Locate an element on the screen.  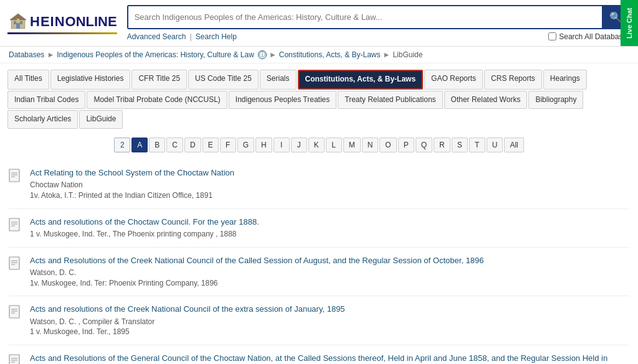
result-title-4: Acts and Resolutions of the General Coun… is located at coordinates (319, 358).